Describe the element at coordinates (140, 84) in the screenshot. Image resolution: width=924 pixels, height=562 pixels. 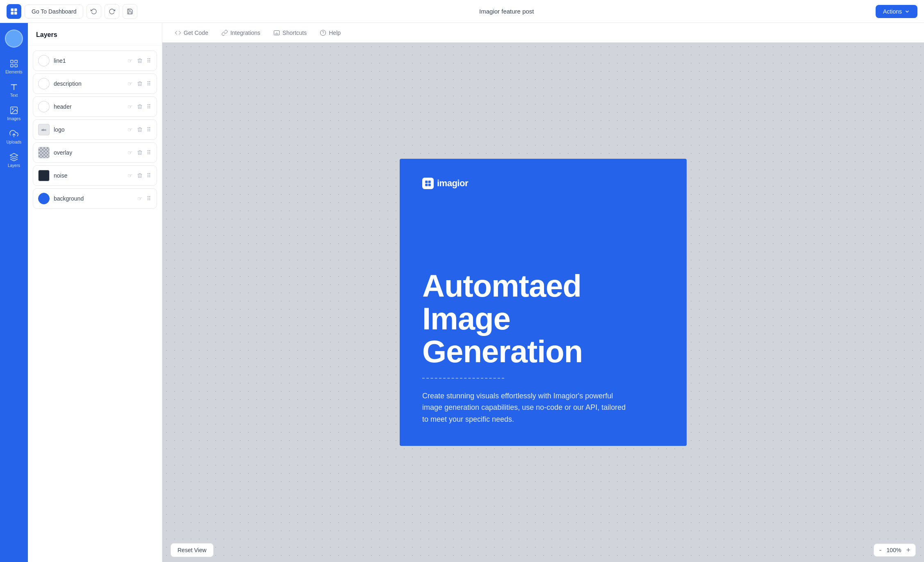
I see `layer-delete-description` at that location.